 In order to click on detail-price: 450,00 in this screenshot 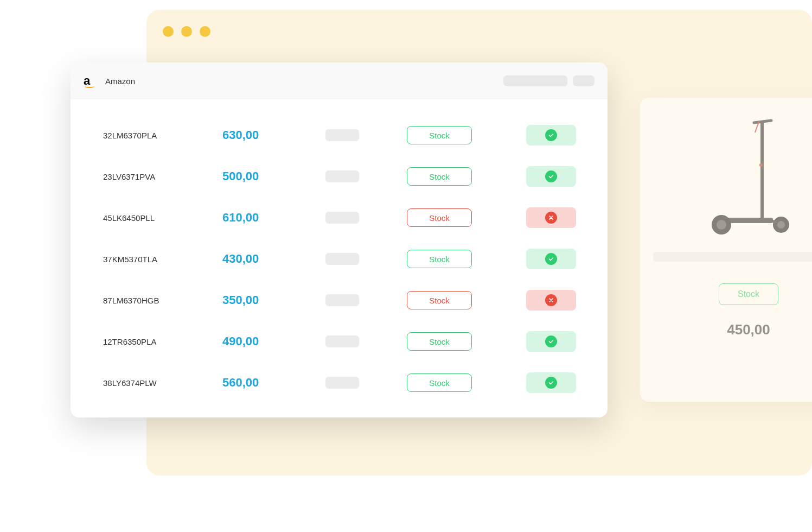, I will do `click(732, 330)`.